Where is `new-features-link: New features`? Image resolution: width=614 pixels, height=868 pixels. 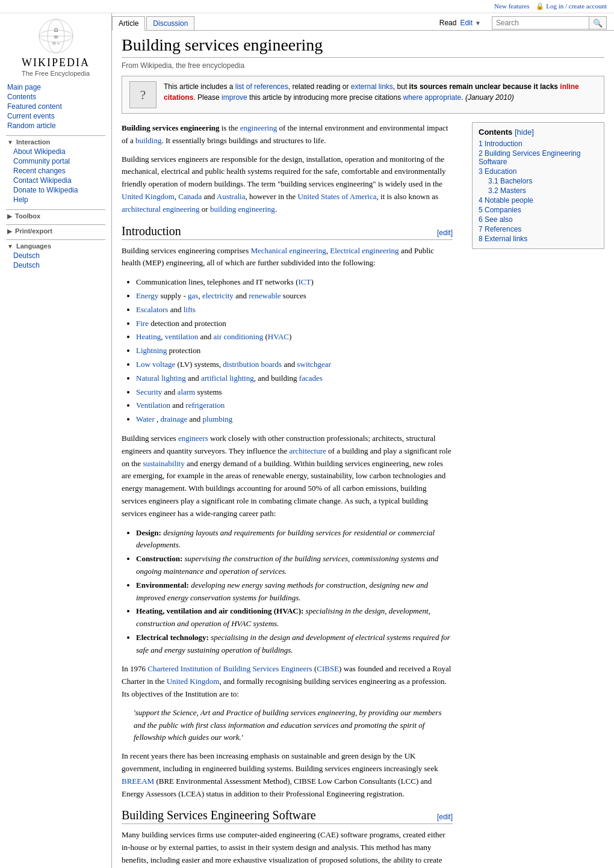
new-features-link: New features is located at coordinates (512, 6).